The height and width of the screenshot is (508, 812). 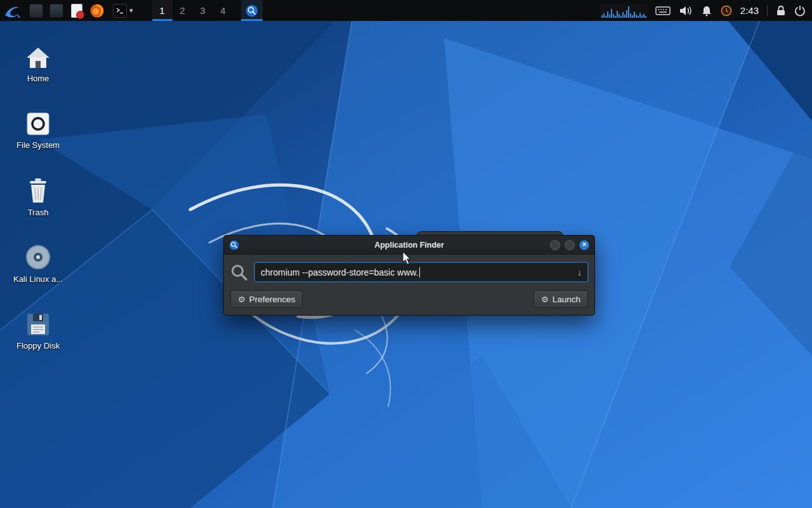 What do you see at coordinates (768, 11) in the screenshot?
I see `panel-separator` at bounding box center [768, 11].